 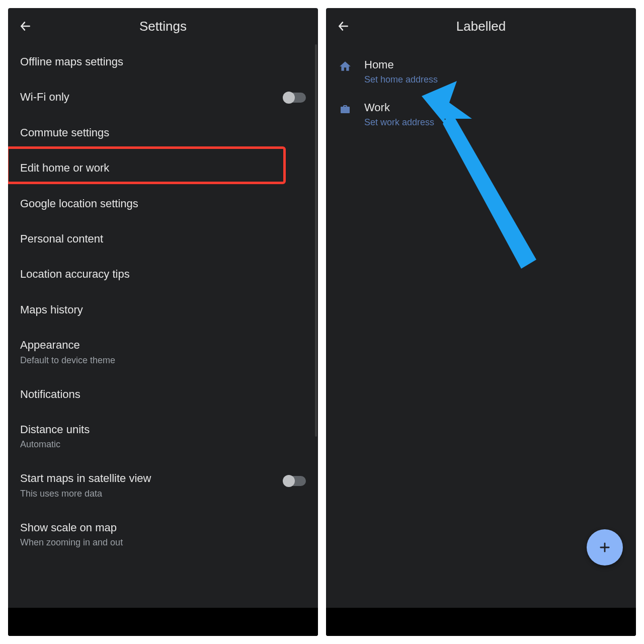 What do you see at coordinates (163, 310) in the screenshot?
I see `item-label: Maps history` at bounding box center [163, 310].